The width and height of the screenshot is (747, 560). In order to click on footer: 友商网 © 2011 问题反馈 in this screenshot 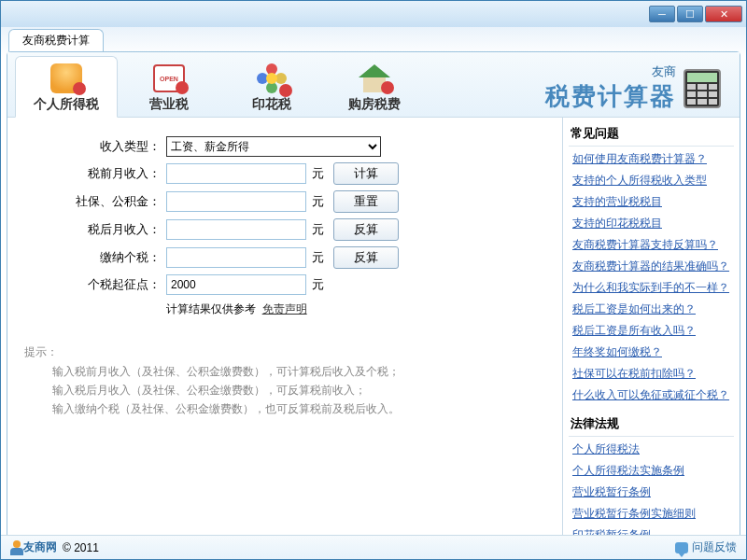, I will do `click(374, 547)`.